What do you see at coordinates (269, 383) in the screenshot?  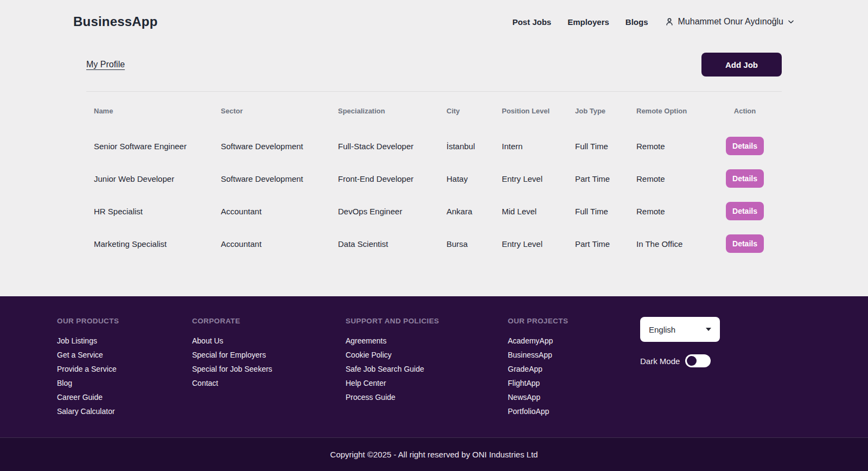 I see `footer-link: Contact` at bounding box center [269, 383].